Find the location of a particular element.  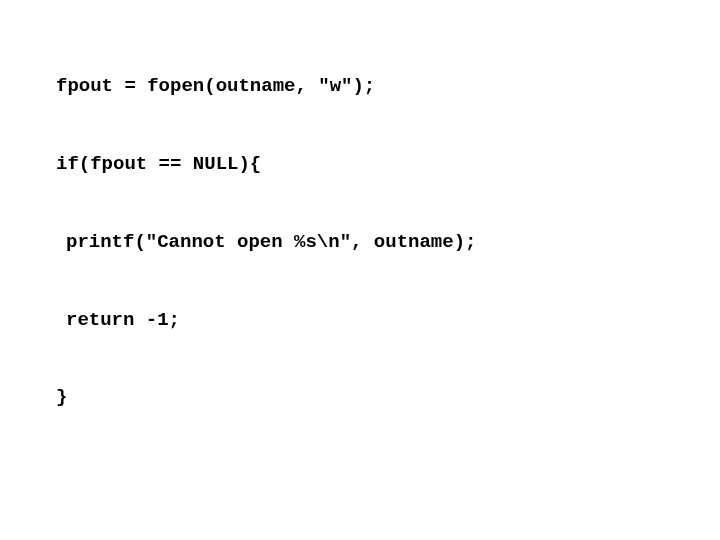

code-line: if(fpout == NULL){ is located at coordinates (378, 164).